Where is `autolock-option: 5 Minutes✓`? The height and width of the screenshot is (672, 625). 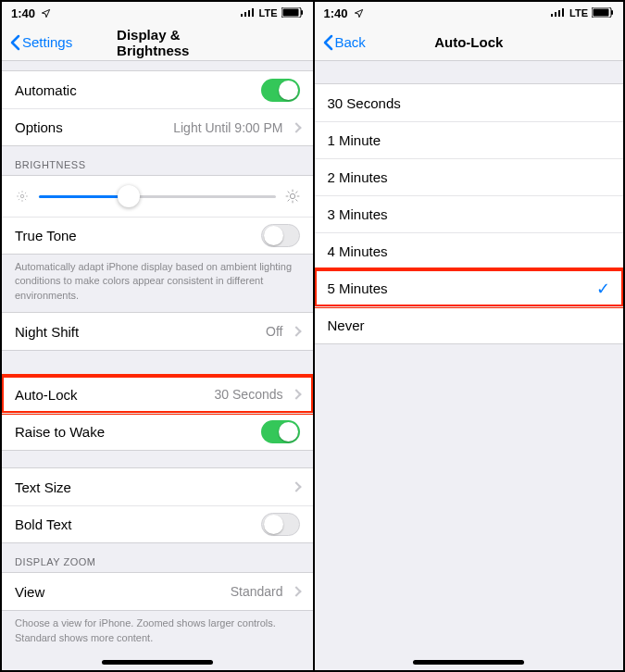
autolock-option: 5 Minutes✓ is located at coordinates (469, 288).